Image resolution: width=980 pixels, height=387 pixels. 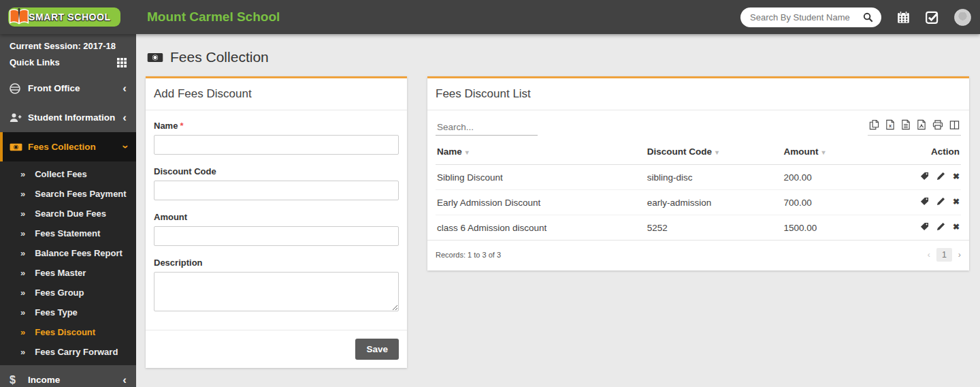 What do you see at coordinates (59, 293) in the screenshot?
I see `subitem-label: Fees Group` at bounding box center [59, 293].